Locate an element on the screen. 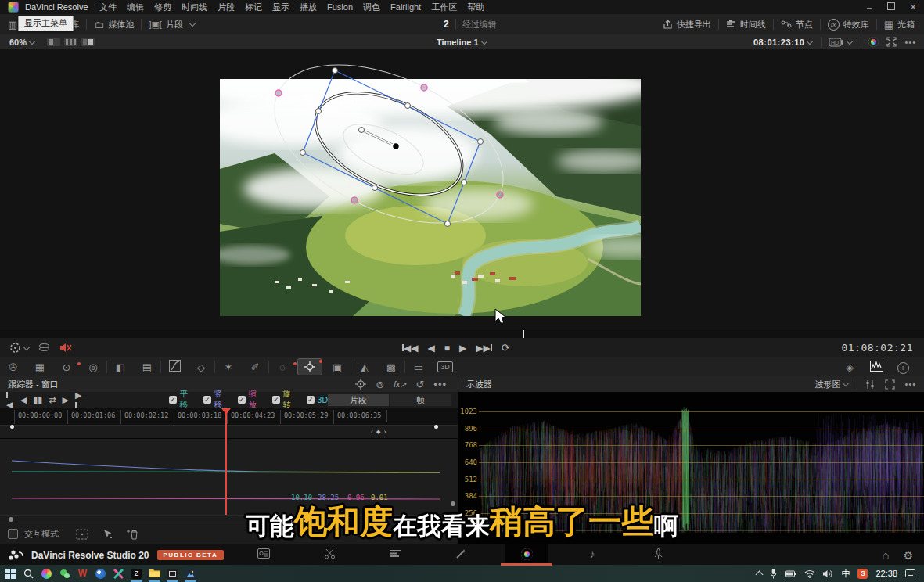 The image size is (924, 582). settings-gear-icon: ⚙ is located at coordinates (908, 555).